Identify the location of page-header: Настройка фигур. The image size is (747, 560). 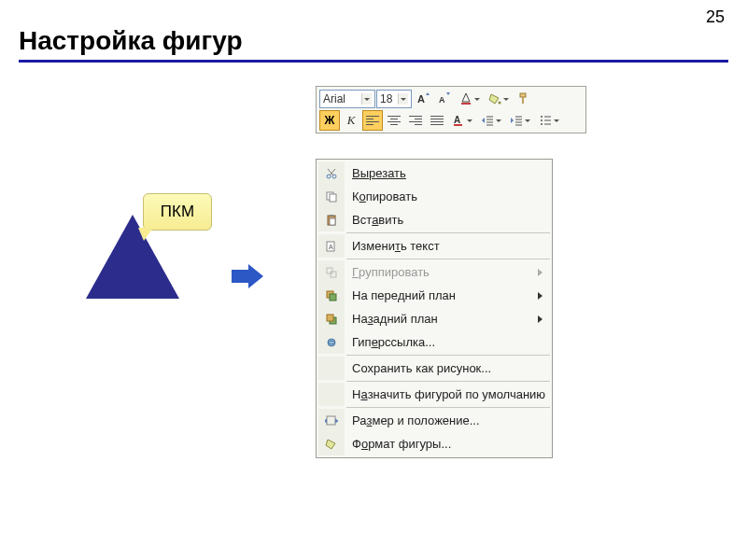
(374, 41).